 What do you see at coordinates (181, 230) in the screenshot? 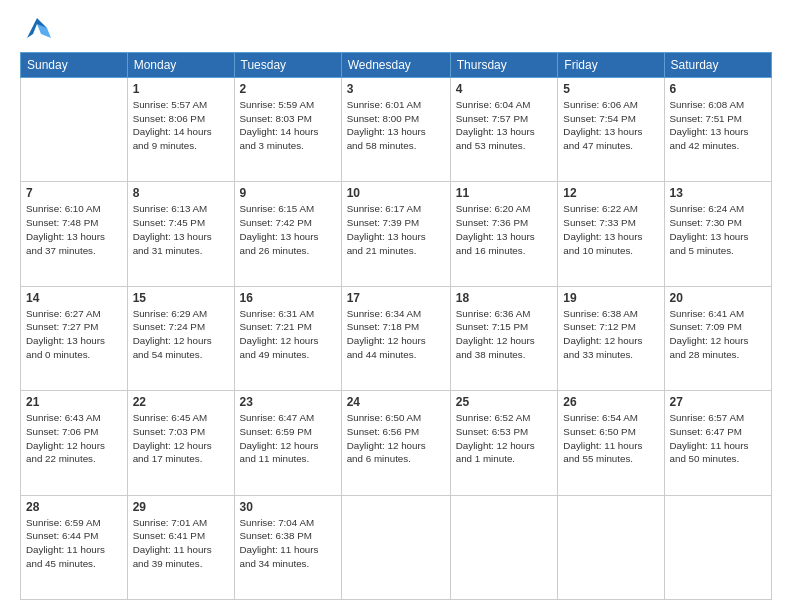
I see `day-info: Sunrise: 6:13 AM Sunset: 7:45 PM Dayligh…` at bounding box center [181, 230].